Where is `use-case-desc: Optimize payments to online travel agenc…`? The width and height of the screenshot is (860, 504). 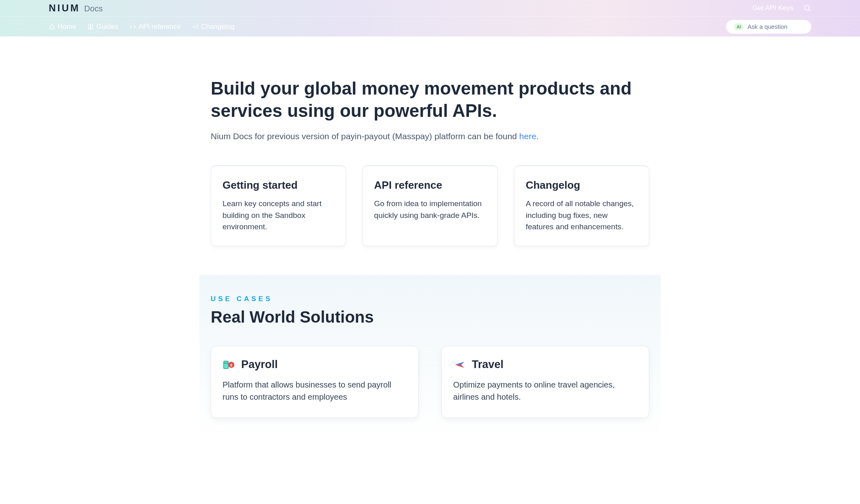 use-case-desc: Optimize payments to online travel agenc… is located at coordinates (545, 391).